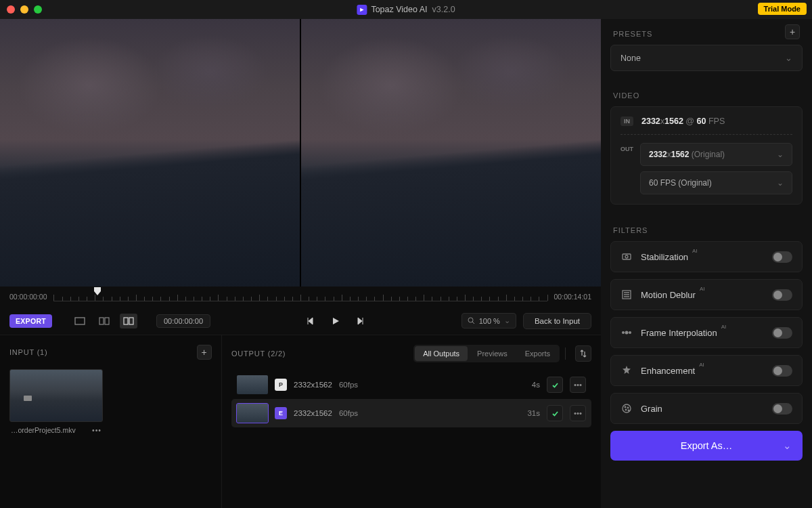 The height and width of the screenshot is (508, 812). What do you see at coordinates (281, 413) in the screenshot?
I see `export-badge: E` at bounding box center [281, 413].